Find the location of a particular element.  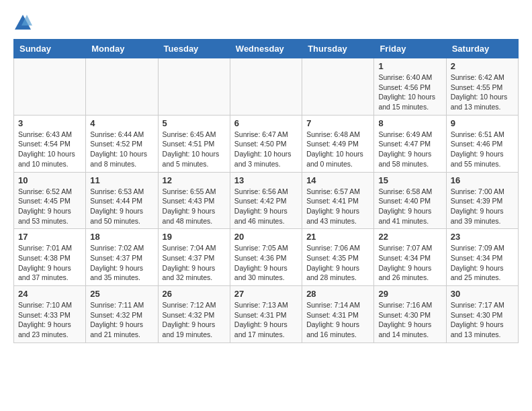

calendar-cell: 4Sunrise: 6:44 AM Sunset: 4:52 PM Daylig… is located at coordinates (122, 144).